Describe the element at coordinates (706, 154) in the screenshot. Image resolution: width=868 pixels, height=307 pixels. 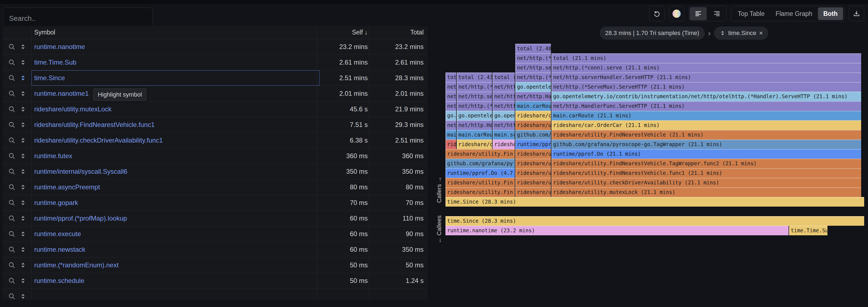
I see `flame-block: runtime/pprof.Do (21.1 mins)` at that location.